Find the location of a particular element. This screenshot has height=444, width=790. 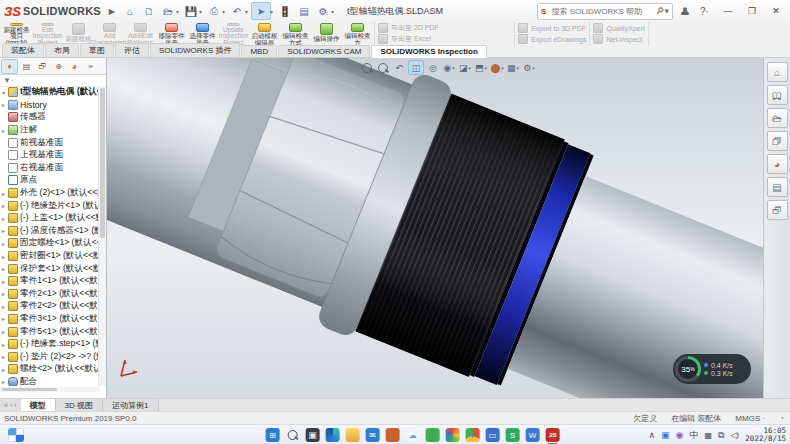

help-icon: ?· is located at coordinates (704, 12).